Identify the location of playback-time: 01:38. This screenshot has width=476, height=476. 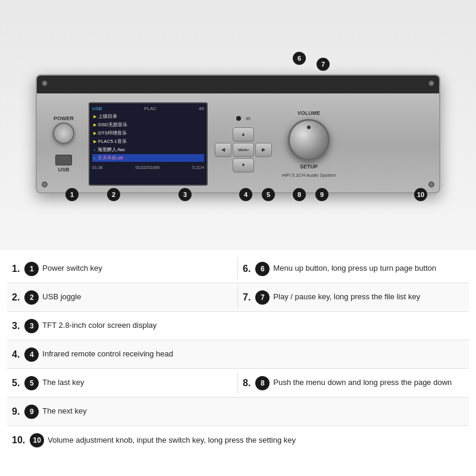
(98, 168).